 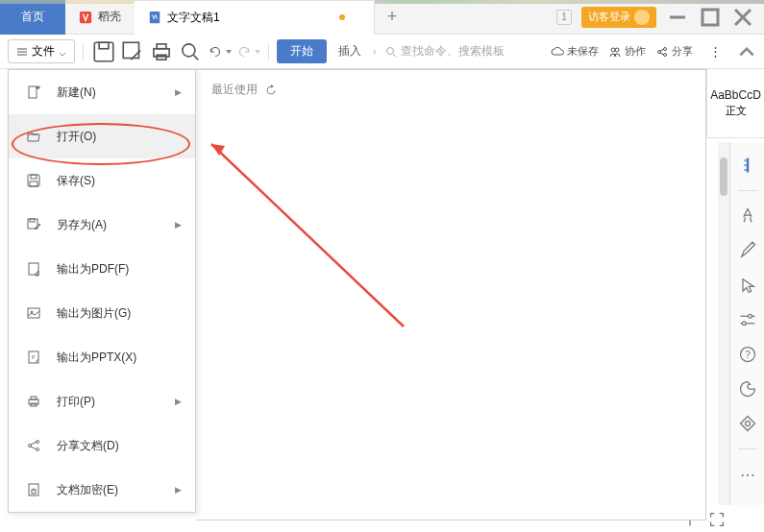 I want to click on ribbon-tab-start: 开始, so click(x=302, y=52).